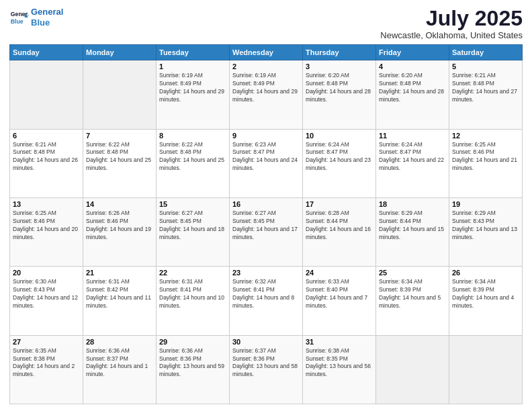 This screenshot has width=532, height=411. I want to click on day-cell: 22Sunrise: 6:31 AM Sunset: 8:41 PM Dayli…, so click(193, 301).